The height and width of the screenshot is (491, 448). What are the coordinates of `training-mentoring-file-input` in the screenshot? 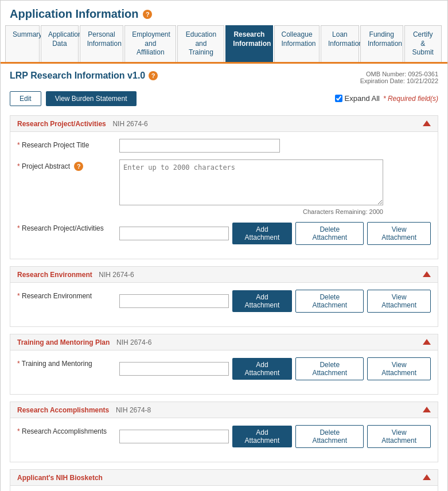 It's located at (174, 369).